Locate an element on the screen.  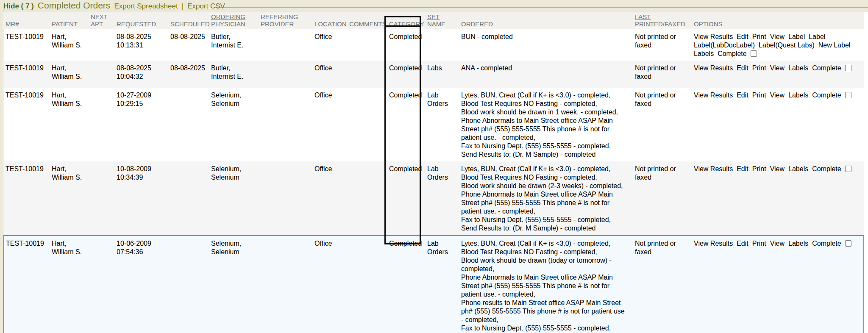
column-header-set-name: SET NAME is located at coordinates (440, 20).